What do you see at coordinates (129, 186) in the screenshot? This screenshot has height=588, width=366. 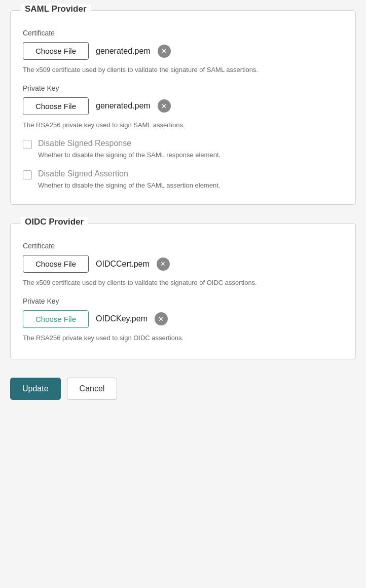 I see `saml-disable-signed-assertion-hint: Whether to disable the signing of the SA…` at bounding box center [129, 186].